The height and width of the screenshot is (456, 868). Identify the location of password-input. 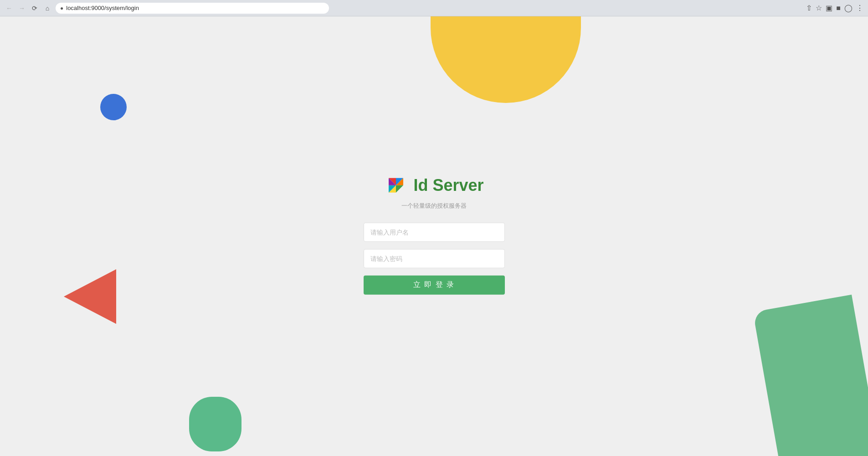
(434, 258).